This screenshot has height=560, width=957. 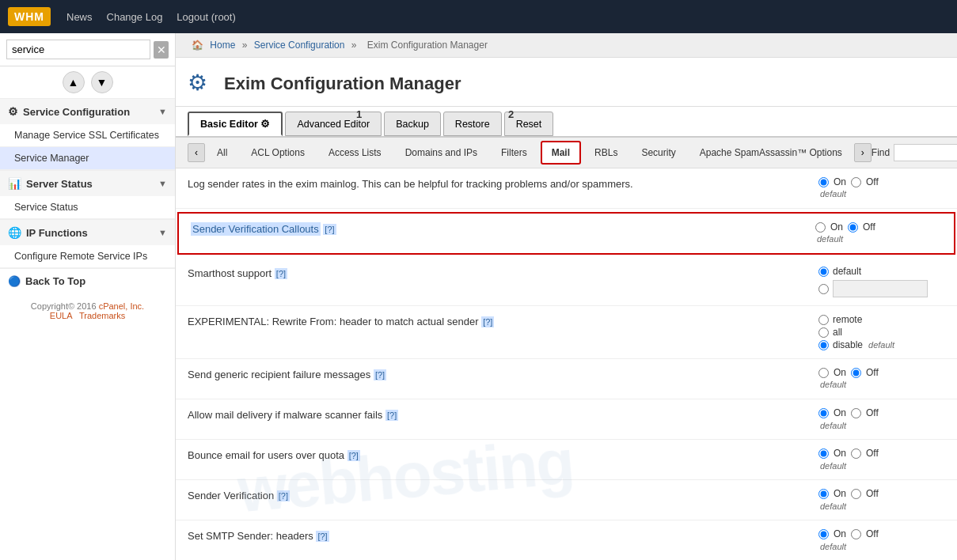 I want to click on label-on-1: On, so click(x=837, y=227).